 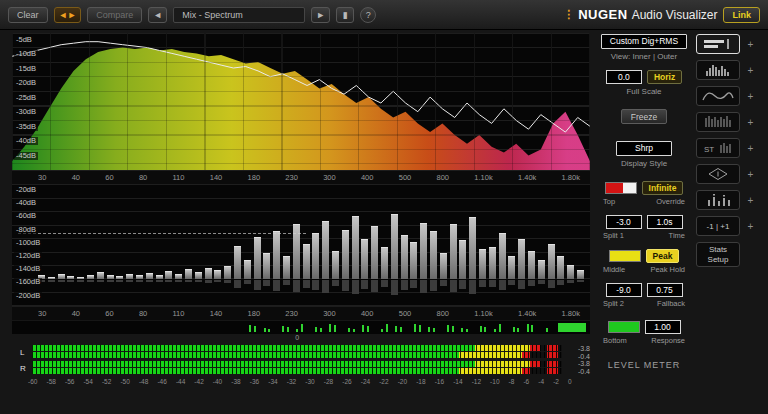 I want to click on split1-input: -3.0, so click(x=624, y=222).